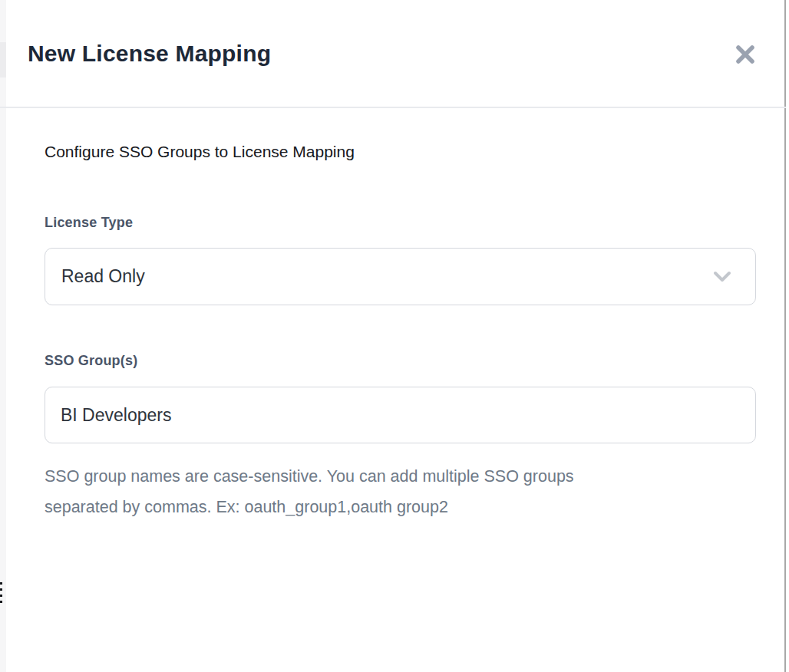 This screenshot has height=672, width=789. Describe the element at coordinates (745, 54) in the screenshot. I see `close-icon` at that location.